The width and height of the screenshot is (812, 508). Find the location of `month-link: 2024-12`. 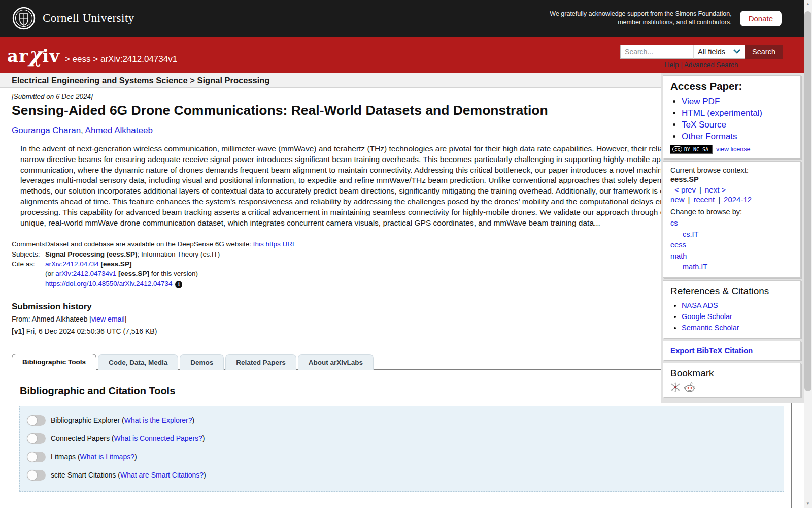

month-link: 2024-12 is located at coordinates (738, 199).